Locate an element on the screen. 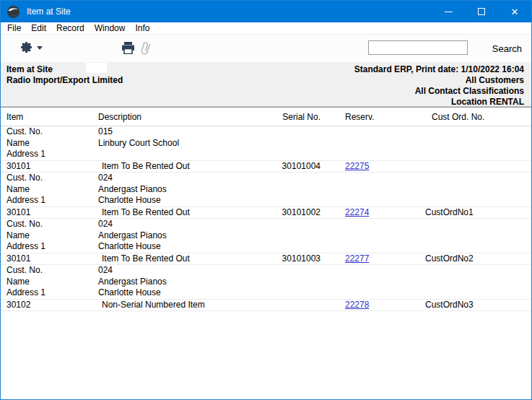  column-header-cust-ord: Cust Ord. No. is located at coordinates (461, 117).